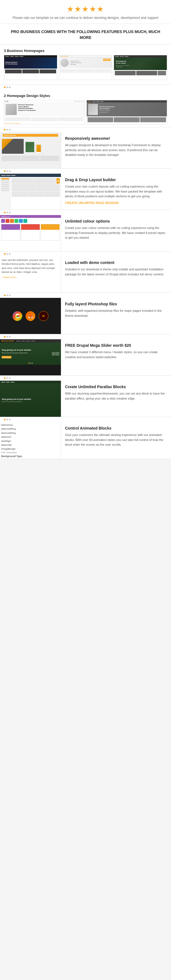 The image size is (171, 980). Describe the element at coordinates (21, 221) in the screenshot. I see `swatch-blue` at that location.